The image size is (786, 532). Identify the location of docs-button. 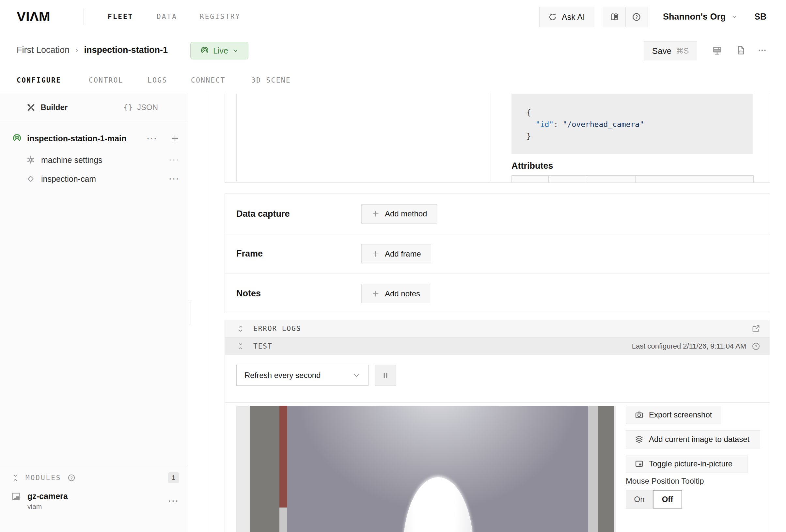
(614, 17).